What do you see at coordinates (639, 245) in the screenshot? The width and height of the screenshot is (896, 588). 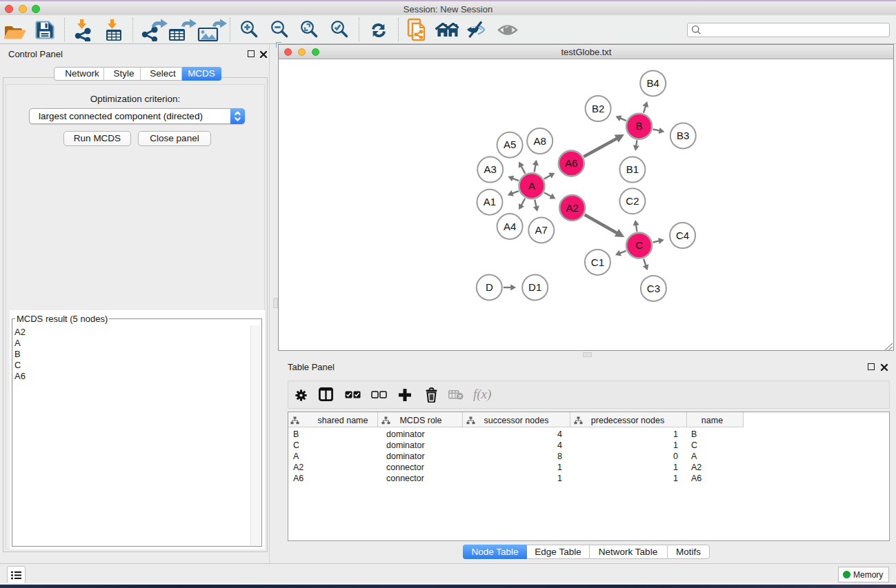 I see `svg-text: C` at bounding box center [639, 245].